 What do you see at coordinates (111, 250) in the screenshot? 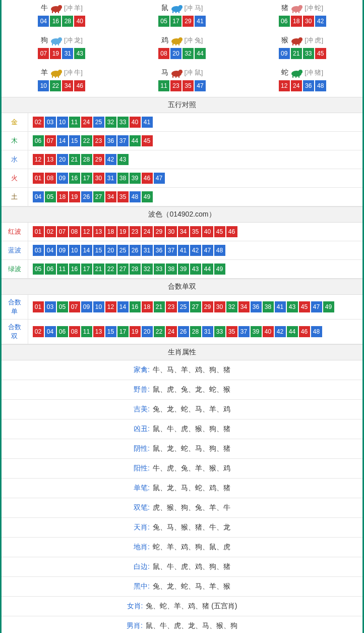
I see `number-ball: 20` at bounding box center [111, 250].